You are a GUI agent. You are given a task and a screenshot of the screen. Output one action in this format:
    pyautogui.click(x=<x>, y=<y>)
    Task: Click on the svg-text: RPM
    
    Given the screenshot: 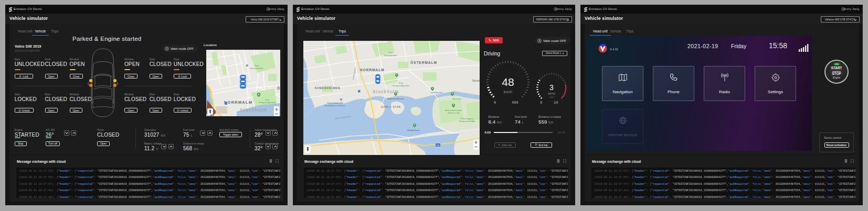 What is the action you would take?
    pyautogui.click(x=551, y=94)
    